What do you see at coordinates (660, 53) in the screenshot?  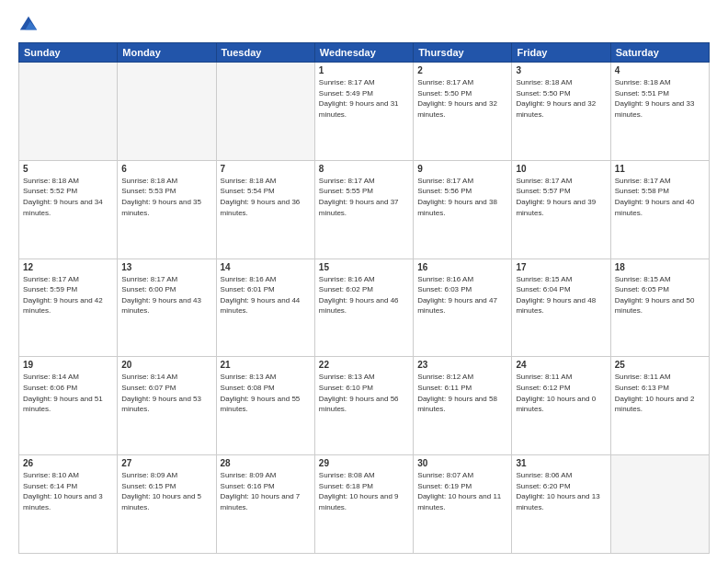 I see `col-header-saturday: Saturday` at bounding box center [660, 53].